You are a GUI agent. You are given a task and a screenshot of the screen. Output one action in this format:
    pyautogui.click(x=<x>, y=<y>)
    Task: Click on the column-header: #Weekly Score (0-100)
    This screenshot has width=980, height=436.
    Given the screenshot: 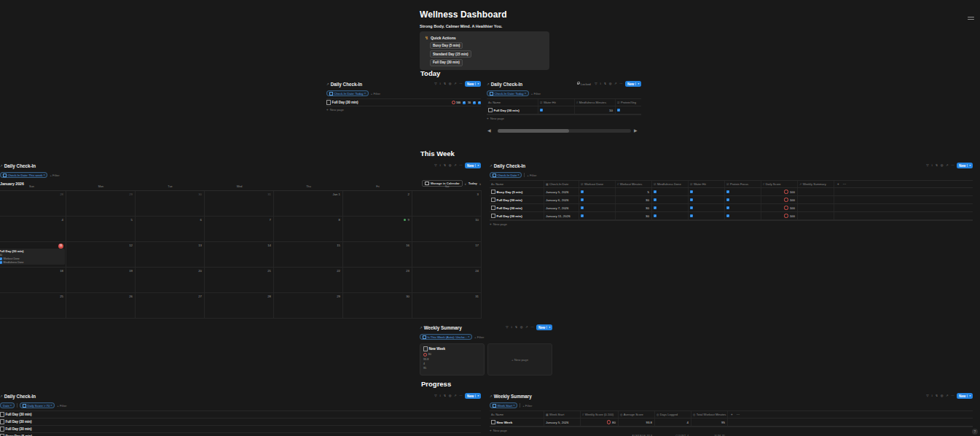 What is the action you would take?
    pyautogui.click(x=599, y=414)
    